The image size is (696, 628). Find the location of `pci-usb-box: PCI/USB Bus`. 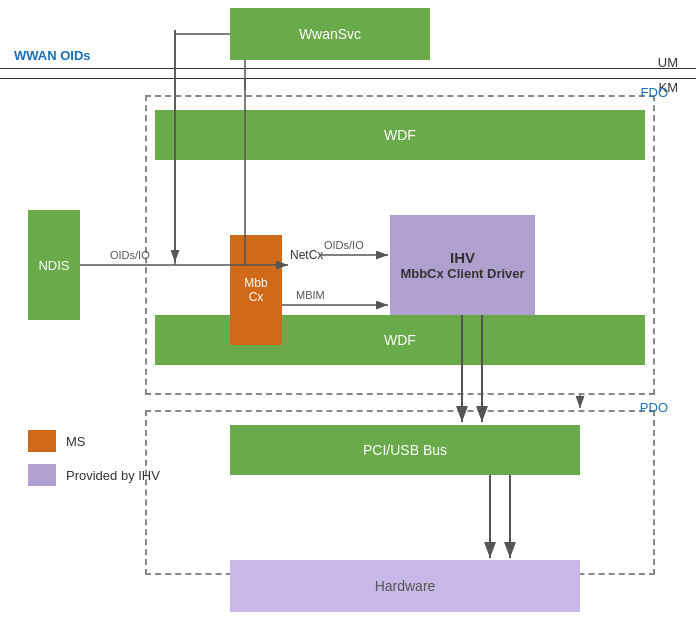

pci-usb-box: PCI/USB Bus is located at coordinates (405, 450).